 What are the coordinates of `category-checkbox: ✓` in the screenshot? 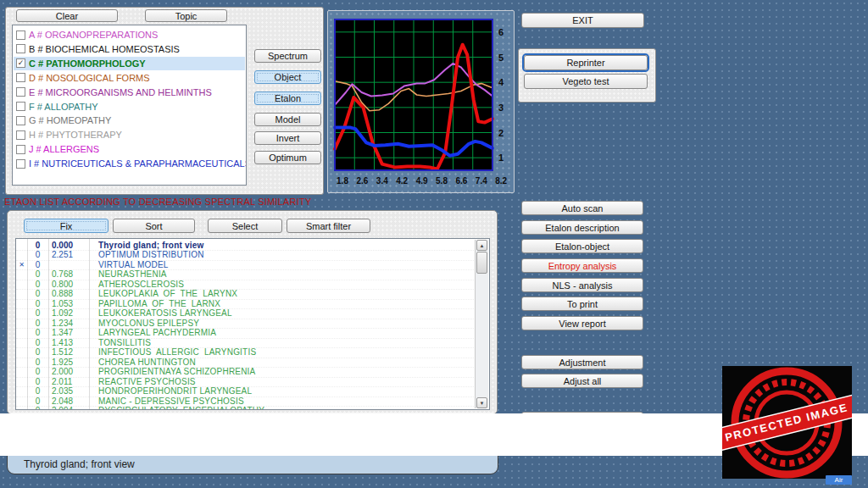 It's located at (20, 63).